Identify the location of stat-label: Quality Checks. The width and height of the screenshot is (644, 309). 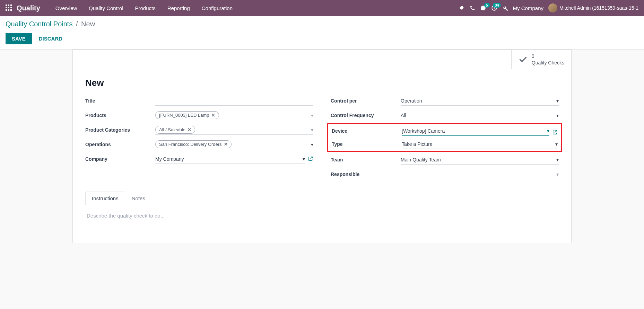
(548, 63).